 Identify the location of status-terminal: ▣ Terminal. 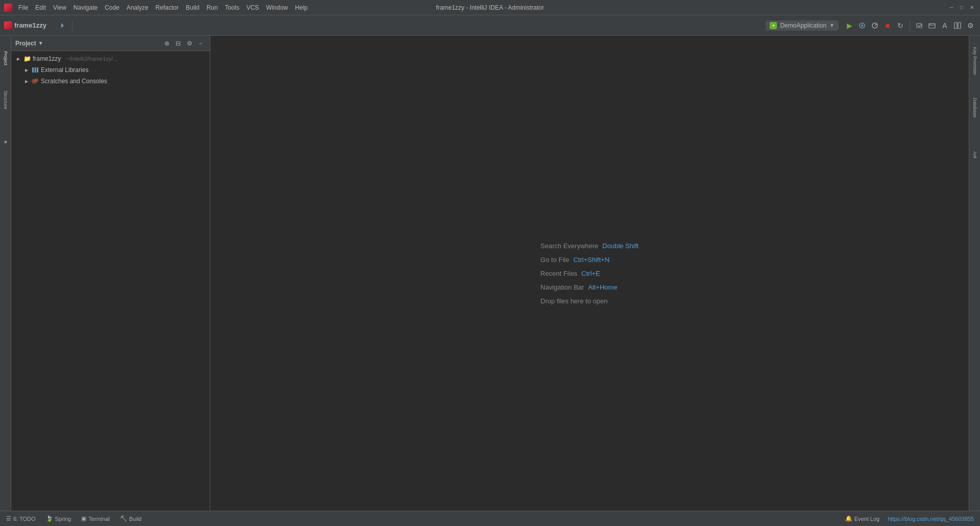
(95, 519).